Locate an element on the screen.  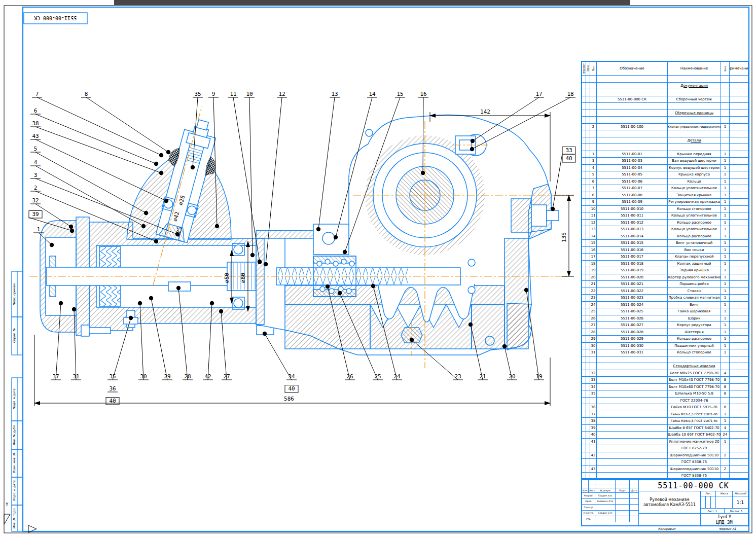
svg-text: 1 is located at coordinates (39, 229).